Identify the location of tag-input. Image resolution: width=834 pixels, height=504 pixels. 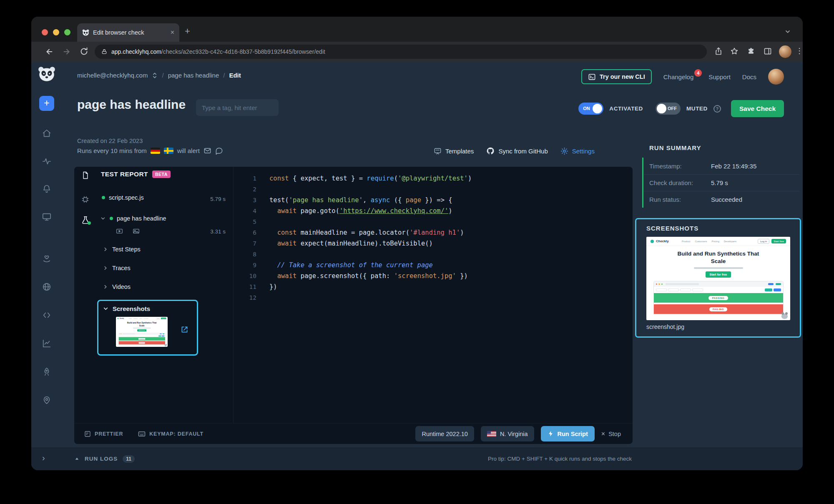
(237, 108).